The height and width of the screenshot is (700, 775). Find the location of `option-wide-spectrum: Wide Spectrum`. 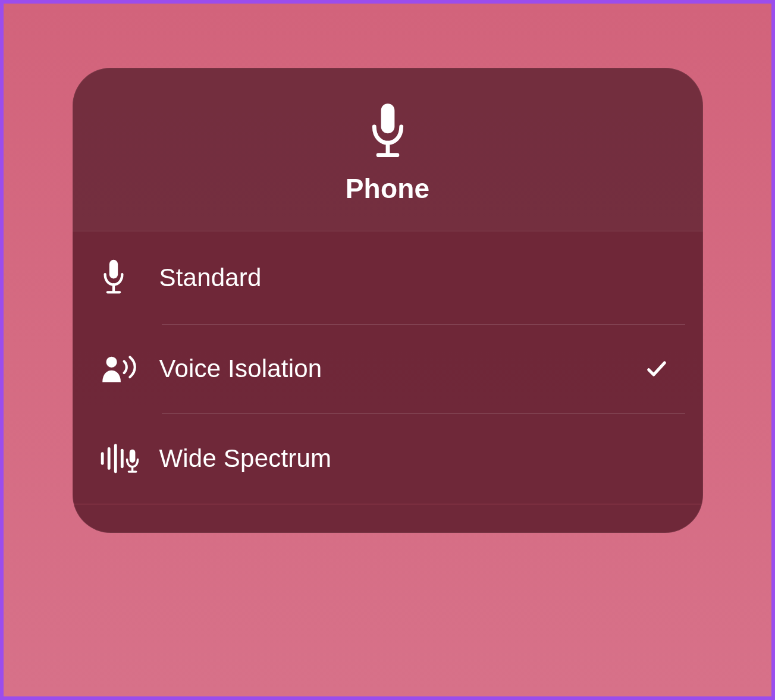

option-wide-spectrum: Wide Spectrum is located at coordinates (388, 459).